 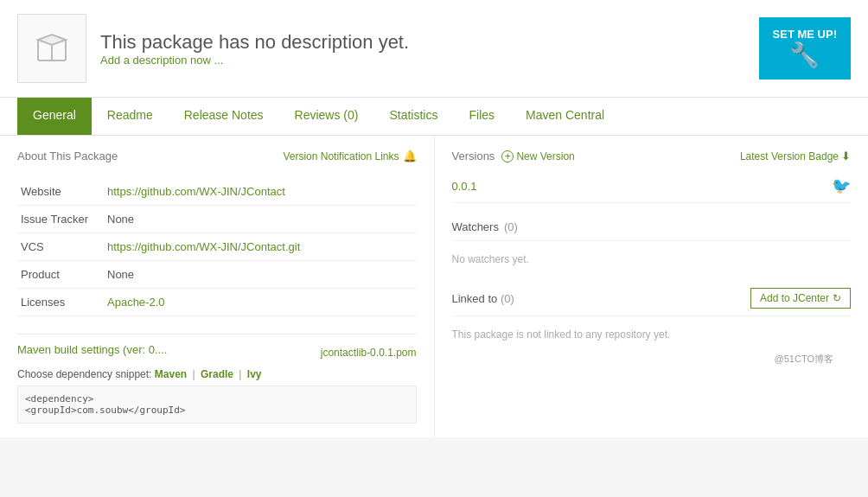 What do you see at coordinates (217, 410) in the screenshot?
I see `code-line-2: <groupId>com.soubw</groupId>` at bounding box center [217, 410].